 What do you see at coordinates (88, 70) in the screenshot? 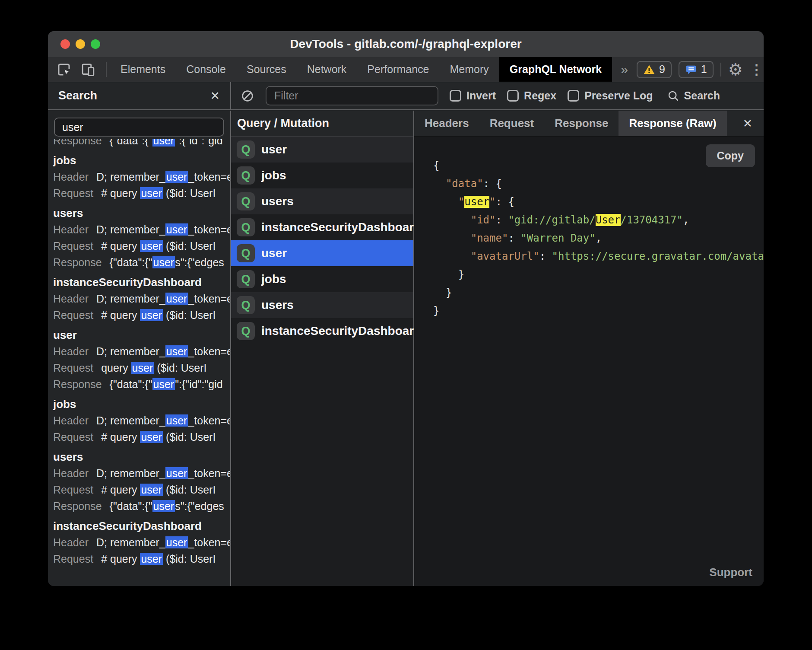
I see `device-toolbar-button` at bounding box center [88, 70].